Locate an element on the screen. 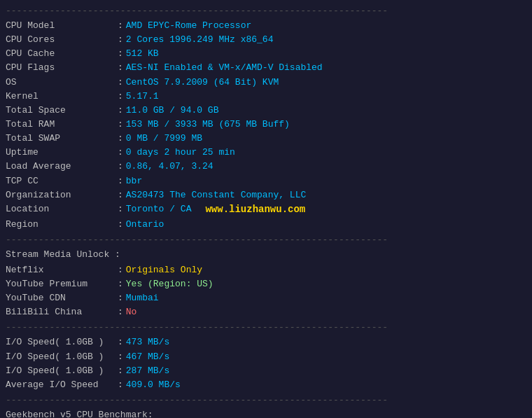 This screenshot has width=532, height=418. list-item: BiliBili China: No is located at coordinates (266, 312).